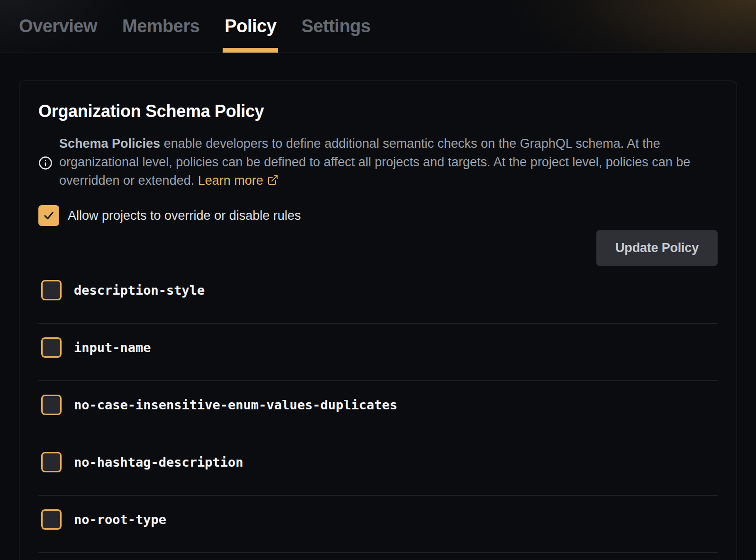 The width and height of the screenshot is (756, 560). What do you see at coordinates (250, 27) in the screenshot?
I see `tab-policy: Policy` at bounding box center [250, 27].